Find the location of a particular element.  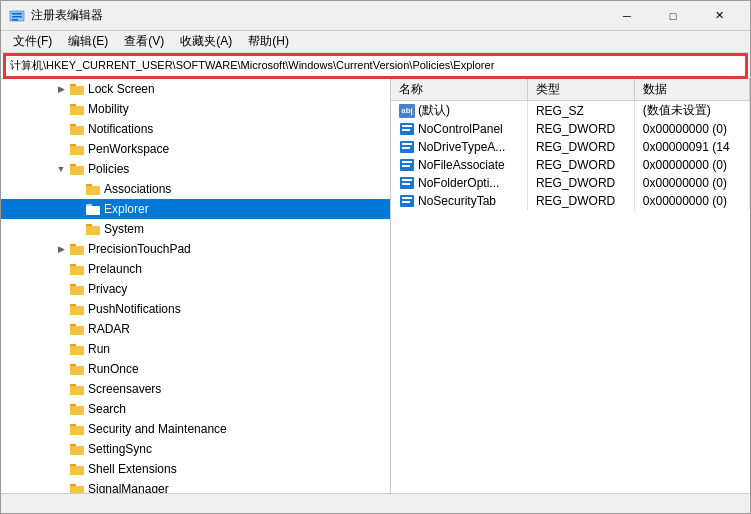

tree-label-radar: RADAR is located at coordinates (109, 329).